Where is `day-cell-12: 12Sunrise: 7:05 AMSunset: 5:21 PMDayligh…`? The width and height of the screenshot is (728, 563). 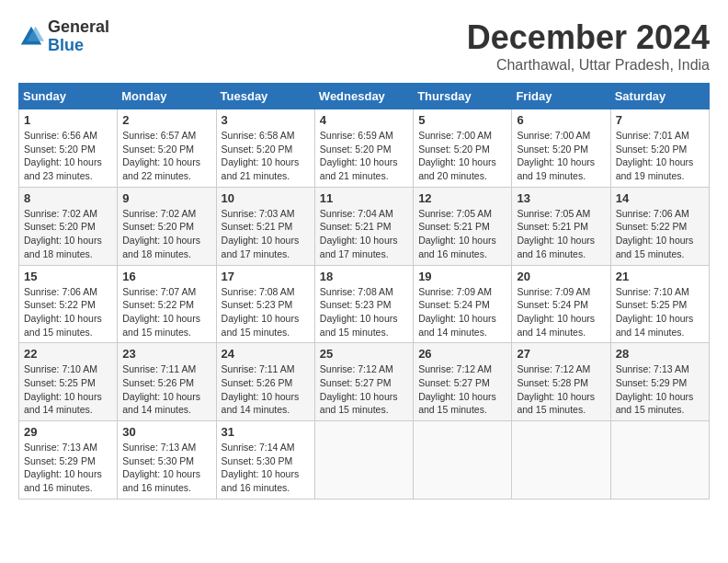
day-cell-12: 12Sunrise: 7:05 AMSunset: 5:21 PMDayligh… is located at coordinates (463, 226).